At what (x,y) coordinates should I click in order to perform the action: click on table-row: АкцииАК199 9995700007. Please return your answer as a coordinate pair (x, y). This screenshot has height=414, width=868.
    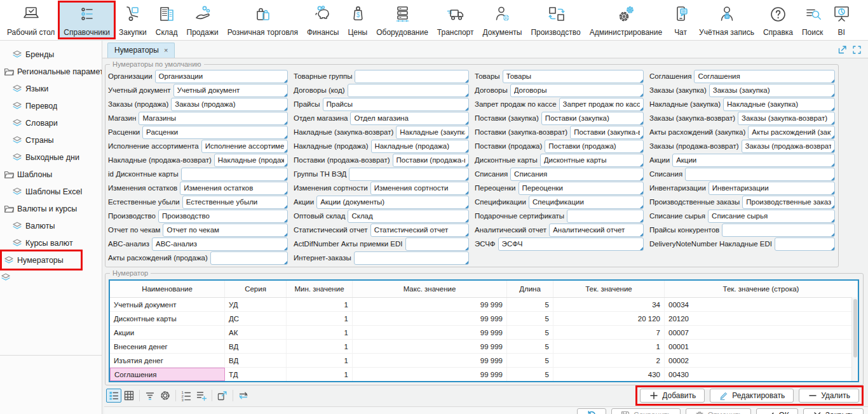
    Looking at the image, I should click on (484, 333).